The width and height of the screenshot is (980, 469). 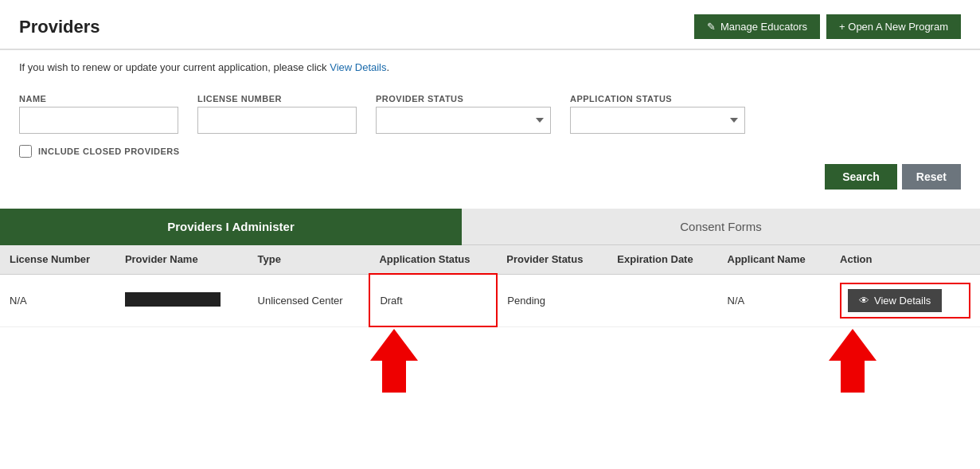 I want to click on table-row: N/A Unlicensed Center Draft Pending N/A, so click(x=490, y=300).